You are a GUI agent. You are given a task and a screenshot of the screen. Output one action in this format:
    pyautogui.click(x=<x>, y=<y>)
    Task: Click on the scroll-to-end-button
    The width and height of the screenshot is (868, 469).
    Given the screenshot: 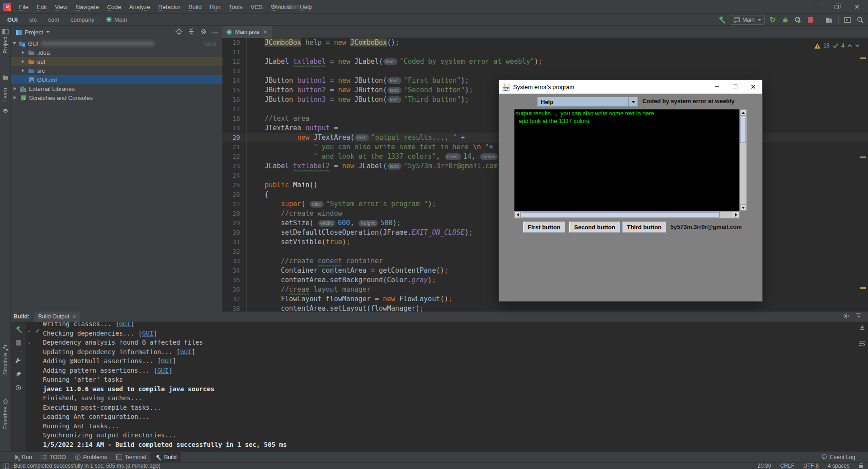 What is the action you would take?
    pyautogui.click(x=862, y=328)
    